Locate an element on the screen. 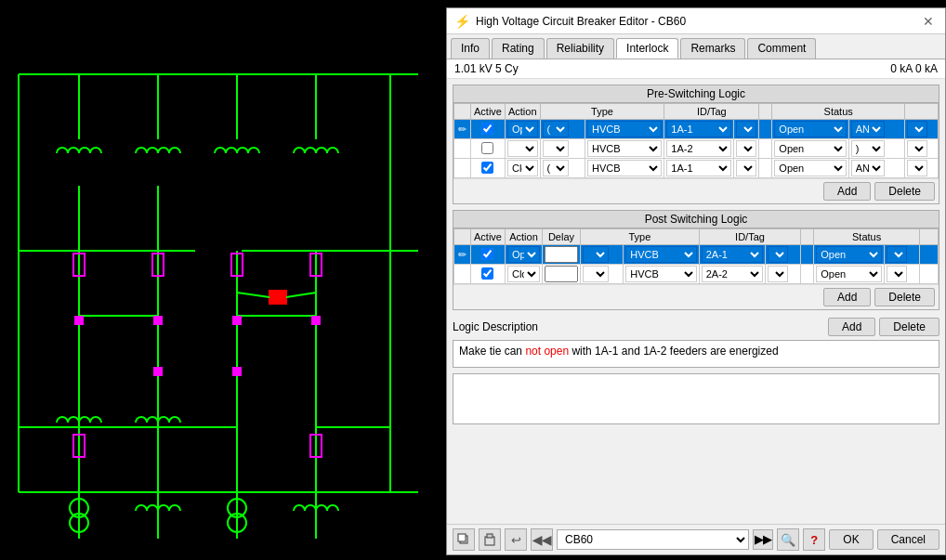 The image size is (946, 560). eq-select-1: = is located at coordinates (746, 129).